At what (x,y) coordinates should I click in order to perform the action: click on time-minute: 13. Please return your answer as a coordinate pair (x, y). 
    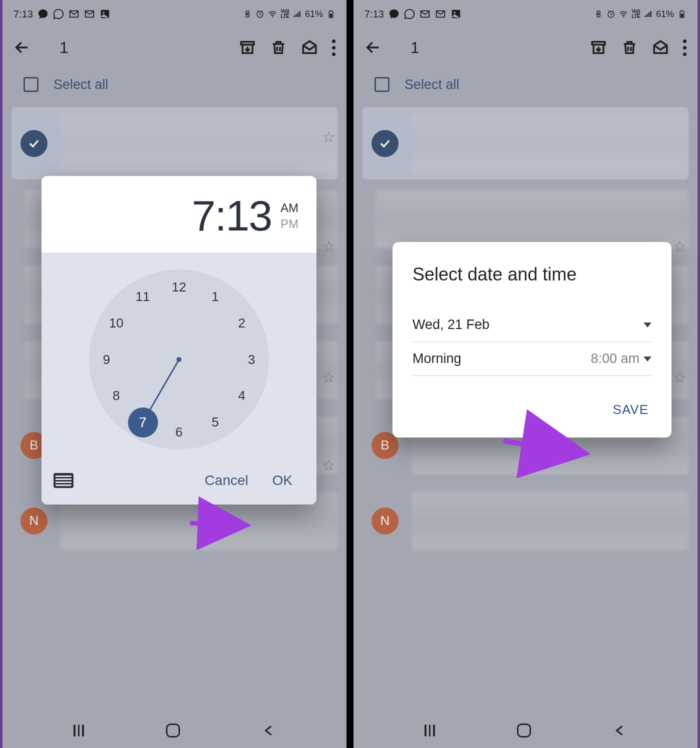
    Looking at the image, I should click on (248, 216).